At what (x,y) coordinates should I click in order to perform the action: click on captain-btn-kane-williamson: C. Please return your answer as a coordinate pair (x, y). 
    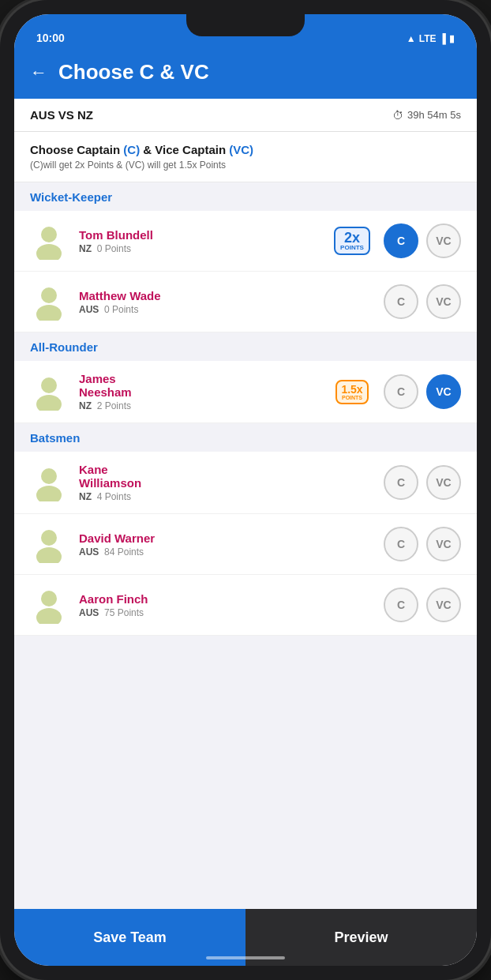
    Looking at the image, I should click on (401, 482).